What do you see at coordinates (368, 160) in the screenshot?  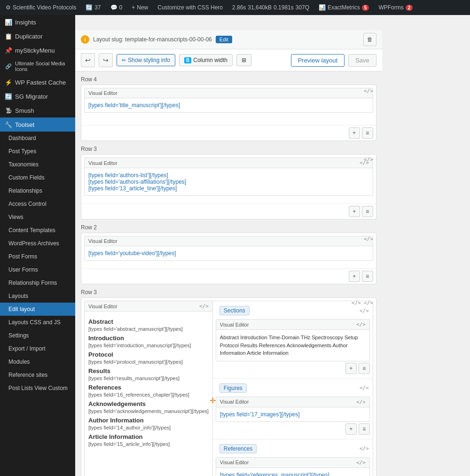 I see `row-3-top-code-icon: </>` at bounding box center [368, 160].